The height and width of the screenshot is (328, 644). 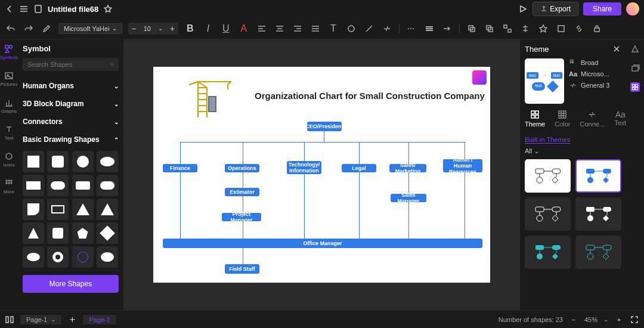 I want to click on shape-oval3, so click(x=107, y=257).